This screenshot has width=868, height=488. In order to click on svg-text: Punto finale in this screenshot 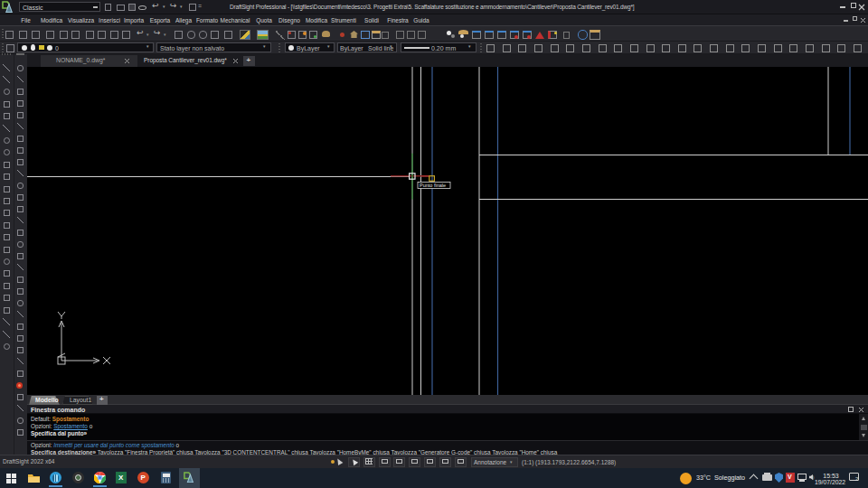, I will do `click(432, 185)`.